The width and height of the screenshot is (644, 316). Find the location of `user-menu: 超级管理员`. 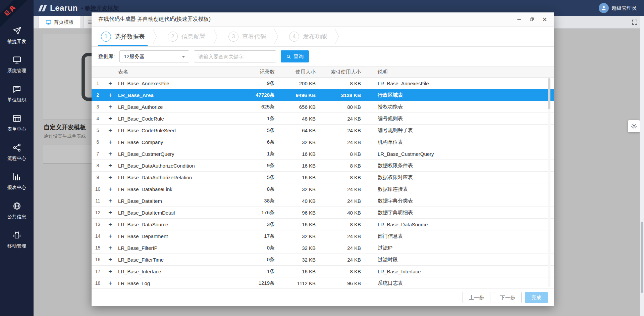

user-menu: 超级管理员 is located at coordinates (618, 8).